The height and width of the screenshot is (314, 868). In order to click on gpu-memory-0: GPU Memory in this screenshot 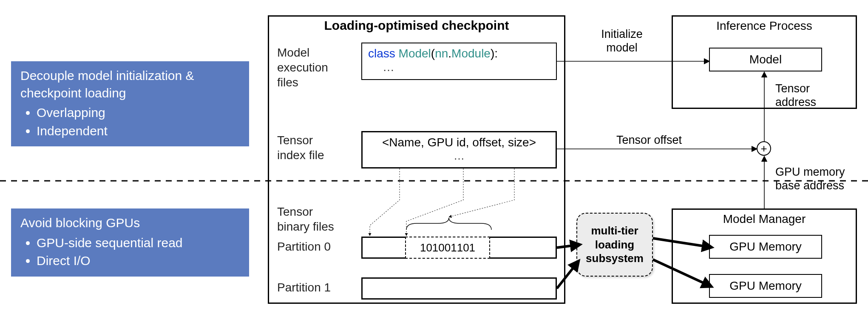, I will do `click(766, 247)`.